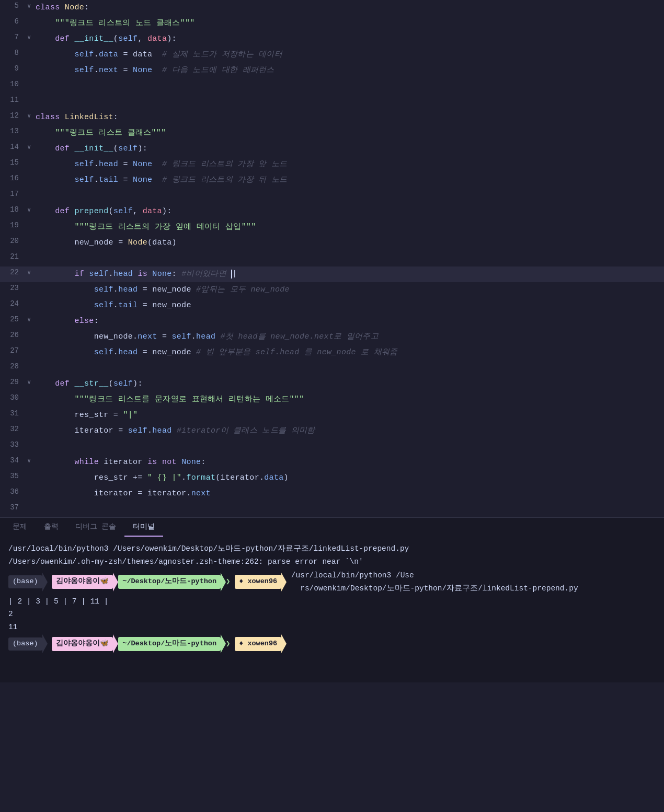  What do you see at coordinates (332, 582) in the screenshot?
I see `terminal-prompt-1: (base) 김야옹야옹이🦋~/Desktop/노마드-python ❯ ♦ x…` at bounding box center [332, 582].